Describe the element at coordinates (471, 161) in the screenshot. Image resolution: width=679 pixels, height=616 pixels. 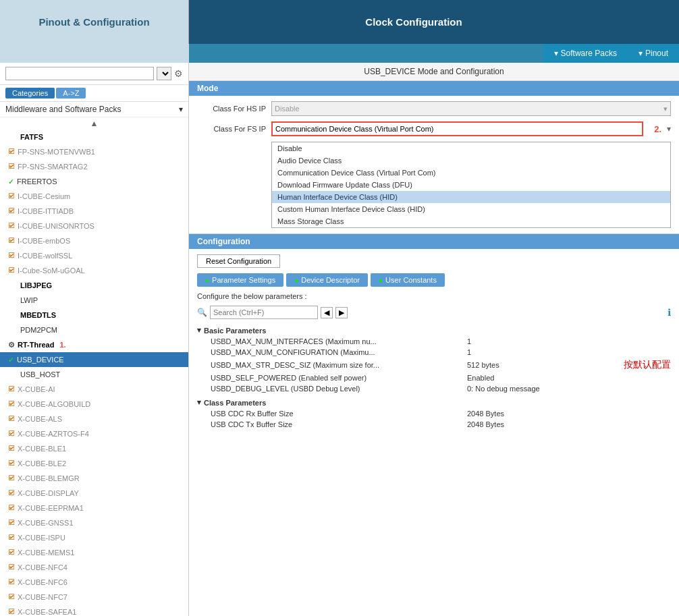
I see `option-audio: Audio Device Class` at that location.